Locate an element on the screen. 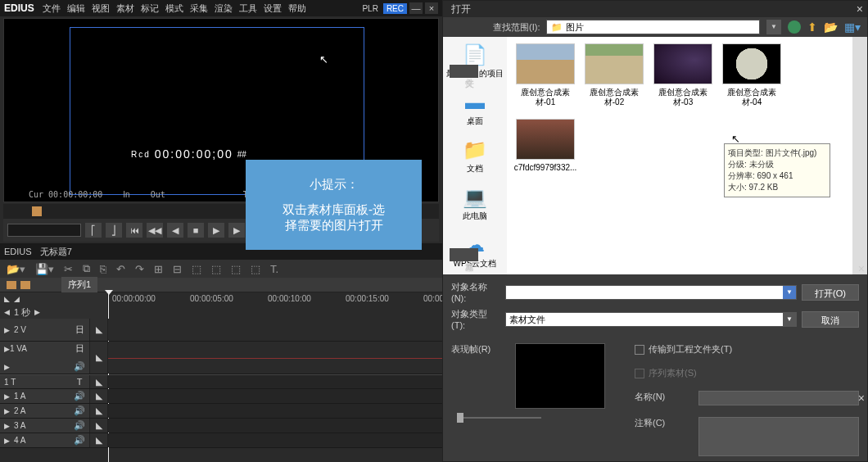 This screenshot has width=868, height=462. close-button: × is located at coordinates (432, 8).